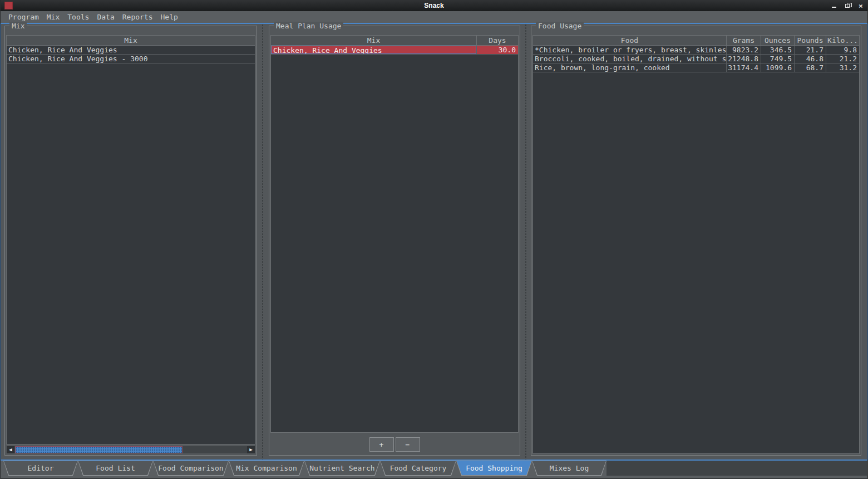  What do you see at coordinates (847, 6) in the screenshot?
I see `restore-button` at bounding box center [847, 6].